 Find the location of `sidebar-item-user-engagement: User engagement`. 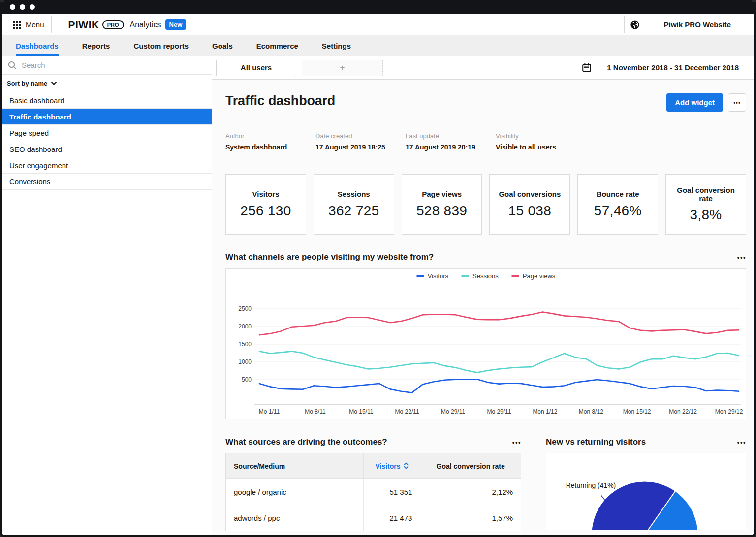

sidebar-item-user-engagement: User engagement is located at coordinates (107, 165).